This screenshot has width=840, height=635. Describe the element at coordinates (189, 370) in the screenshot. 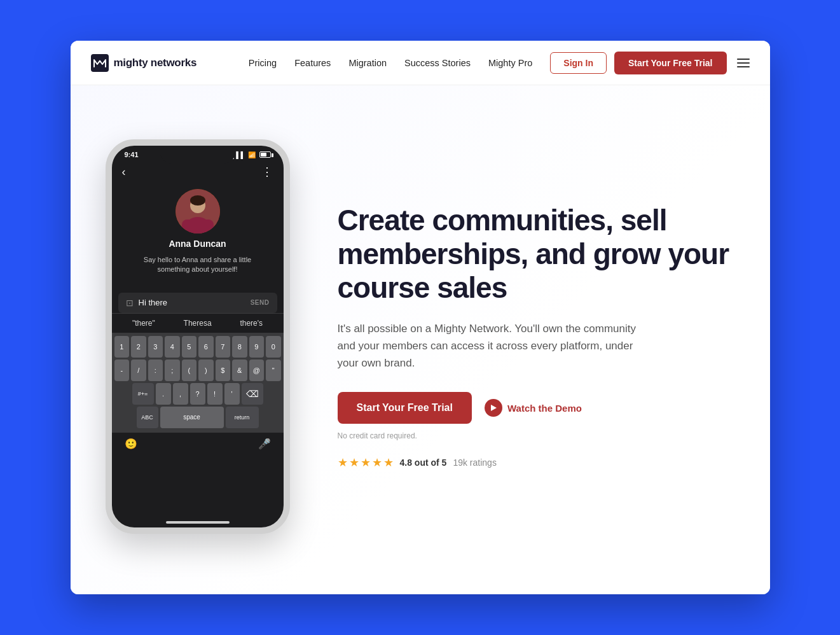

I see `key-open-paren: (` at that location.